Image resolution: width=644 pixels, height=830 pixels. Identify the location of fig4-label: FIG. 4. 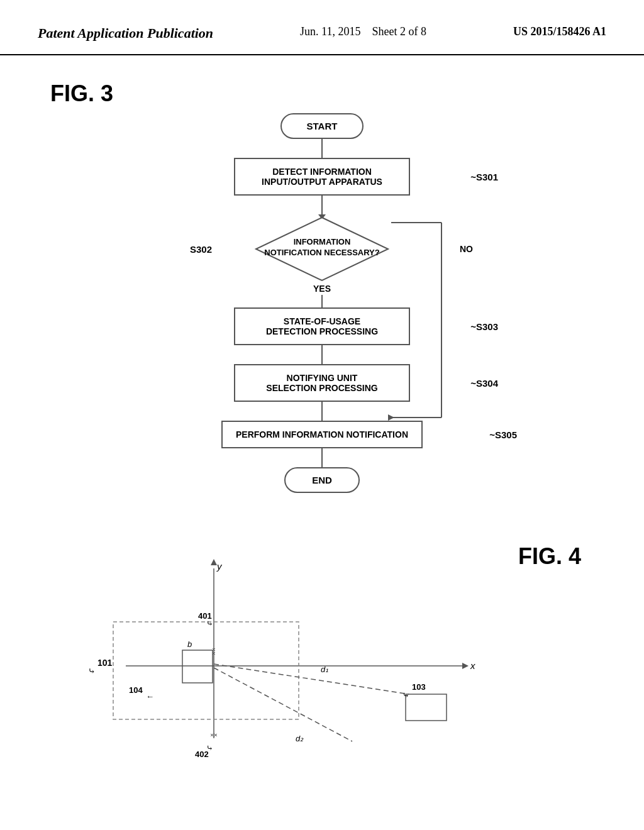
(550, 556).